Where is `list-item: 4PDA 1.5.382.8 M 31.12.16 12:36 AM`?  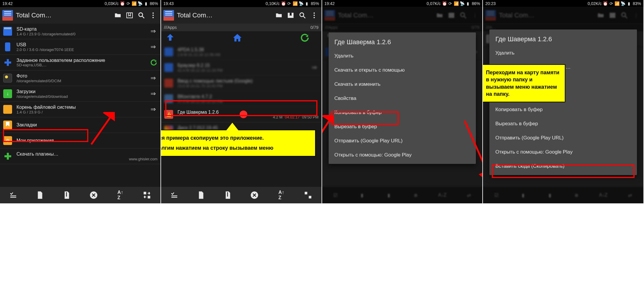
list-item: 4PDA 1.5.382.8 M 31.12.16 12:36 AM is located at coordinates (241, 52).